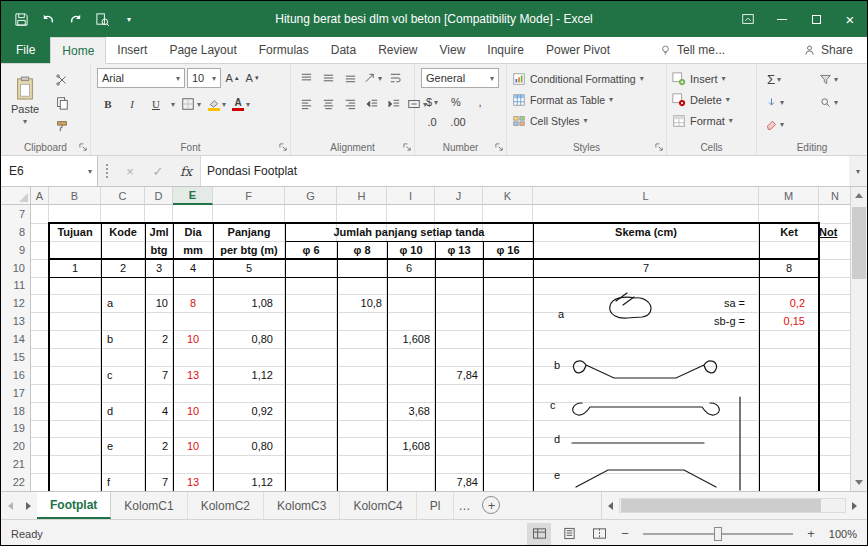 This screenshot has height=546, width=868. What do you see at coordinates (284, 50) in the screenshot?
I see `tab-formulas: Formulas` at bounding box center [284, 50].